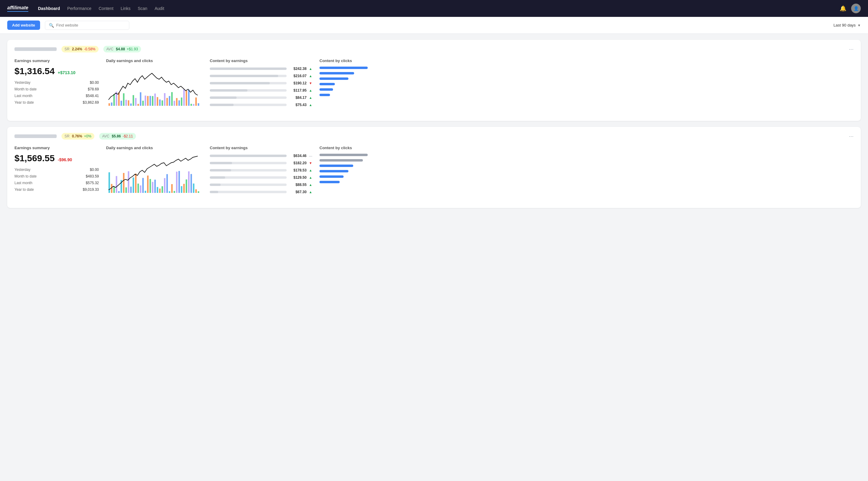 The width and height of the screenshot is (868, 481). I want to click on navbar: affilimate Dashboard Performance Content…, so click(434, 8).